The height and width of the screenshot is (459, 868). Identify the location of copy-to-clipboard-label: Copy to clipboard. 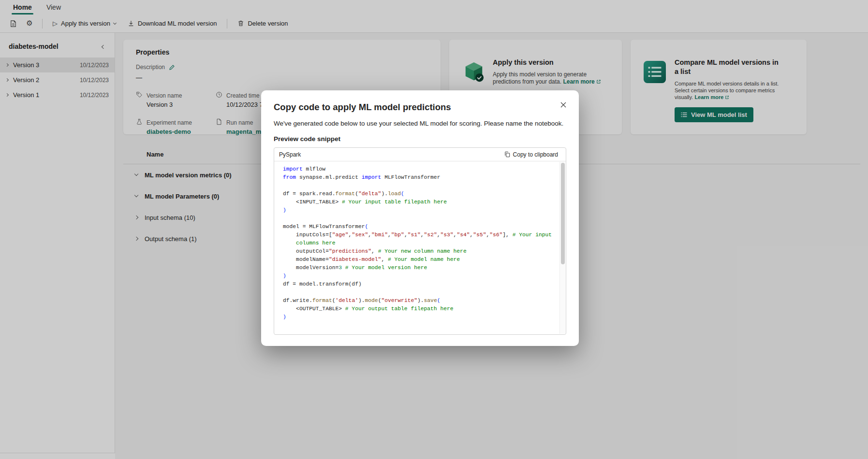
(536, 155).